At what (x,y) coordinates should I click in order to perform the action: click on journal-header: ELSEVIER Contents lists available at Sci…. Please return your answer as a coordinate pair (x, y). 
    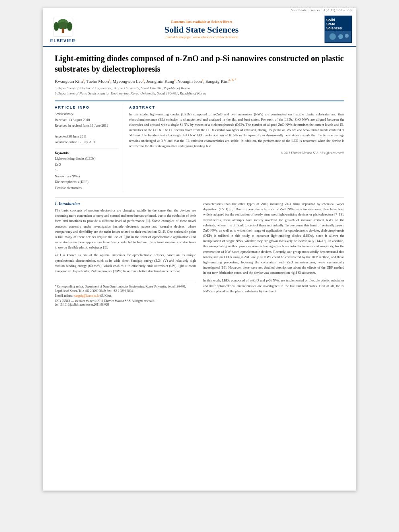
    Looking at the image, I should click on (200, 30).